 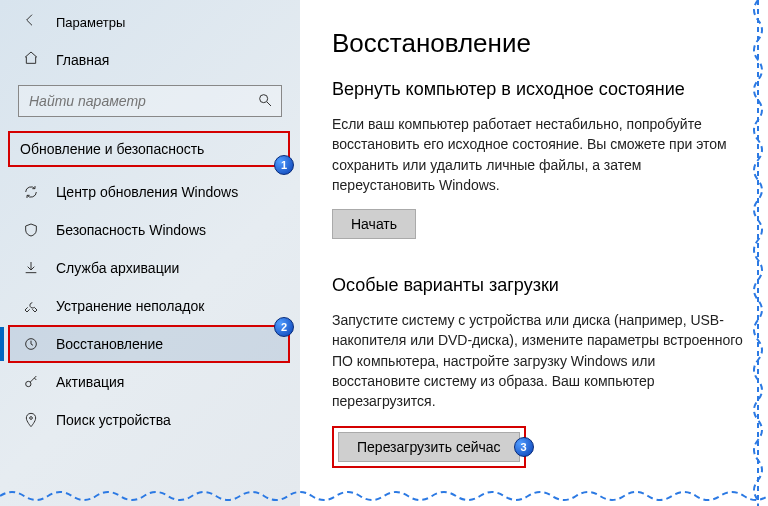 What do you see at coordinates (150, 230) in the screenshot?
I see `sidebar-item-windows-security: Безопасность Windows` at bounding box center [150, 230].